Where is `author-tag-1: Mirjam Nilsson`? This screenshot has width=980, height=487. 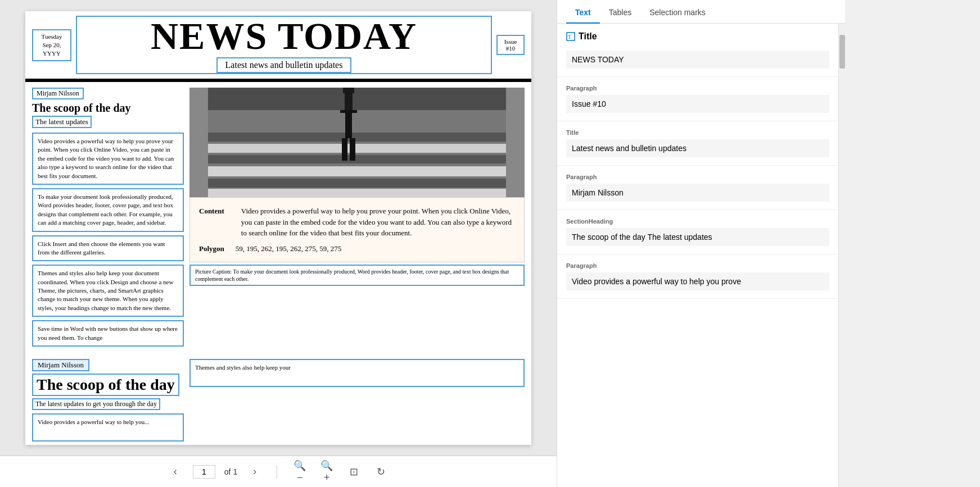
author-tag-1: Mirjam Nilsson is located at coordinates (58, 93).